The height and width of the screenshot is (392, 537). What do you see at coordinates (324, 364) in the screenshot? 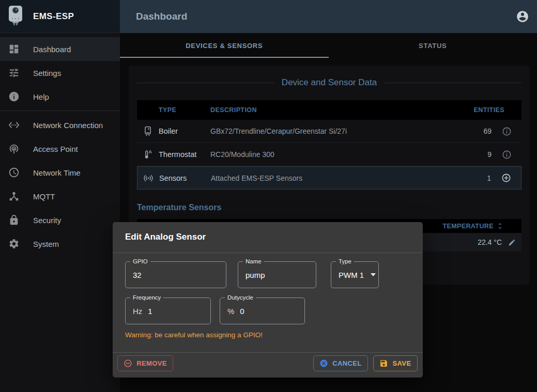
I see `cancel-circle-icon` at bounding box center [324, 364].